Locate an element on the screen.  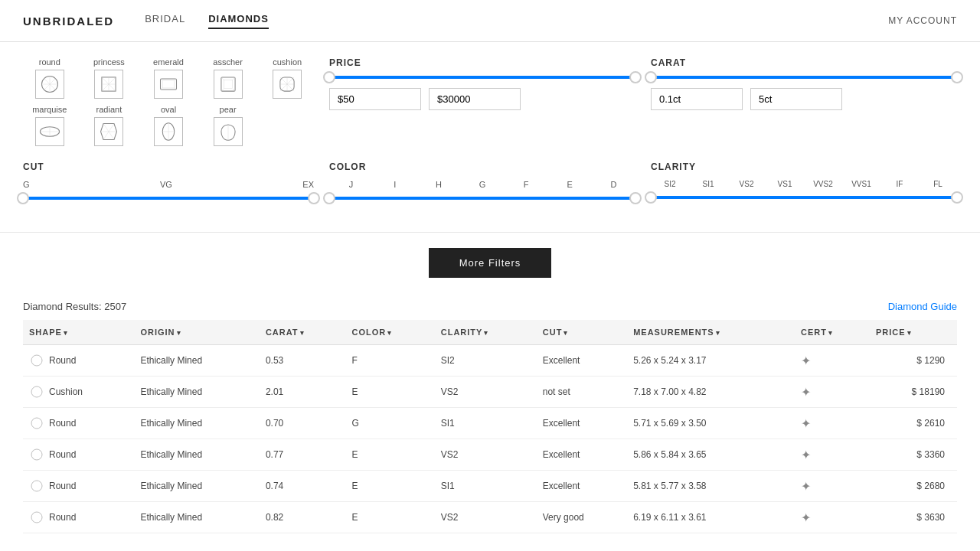
cell-carat-0: 0.53 is located at coordinates (303, 361).